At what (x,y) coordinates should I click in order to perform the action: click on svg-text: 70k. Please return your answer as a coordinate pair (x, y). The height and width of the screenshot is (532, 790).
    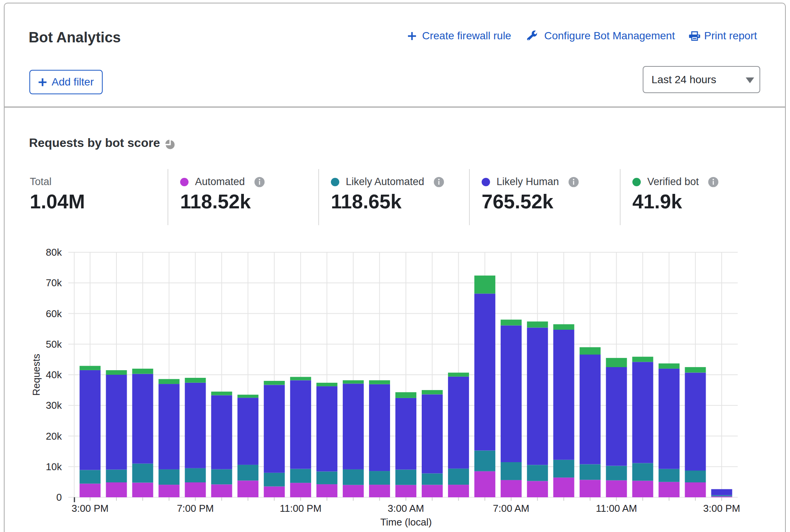
    Looking at the image, I should click on (54, 283).